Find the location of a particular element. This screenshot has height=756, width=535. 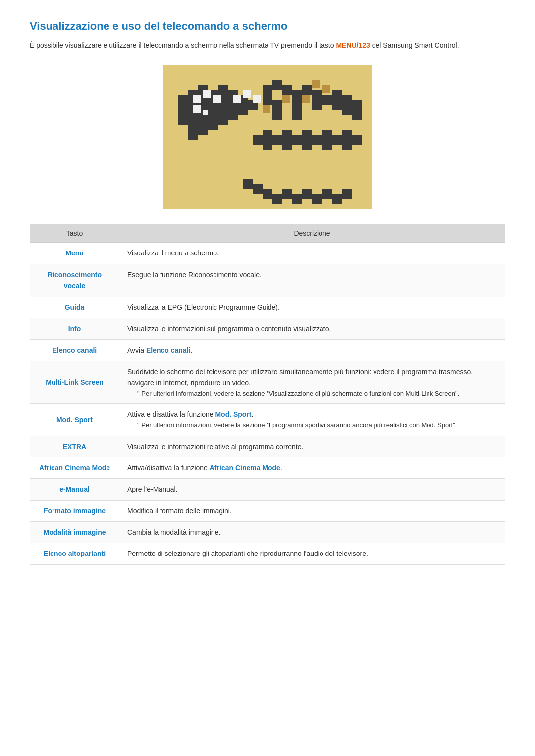

feature-key-link: Guida is located at coordinates (75, 307).